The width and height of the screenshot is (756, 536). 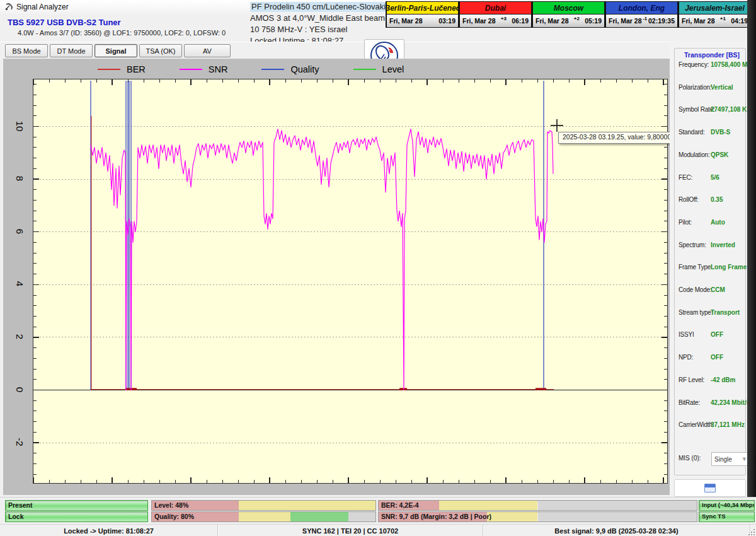 What do you see at coordinates (122, 69) in the screenshot?
I see `legend-item-ber: BER` at bounding box center [122, 69].